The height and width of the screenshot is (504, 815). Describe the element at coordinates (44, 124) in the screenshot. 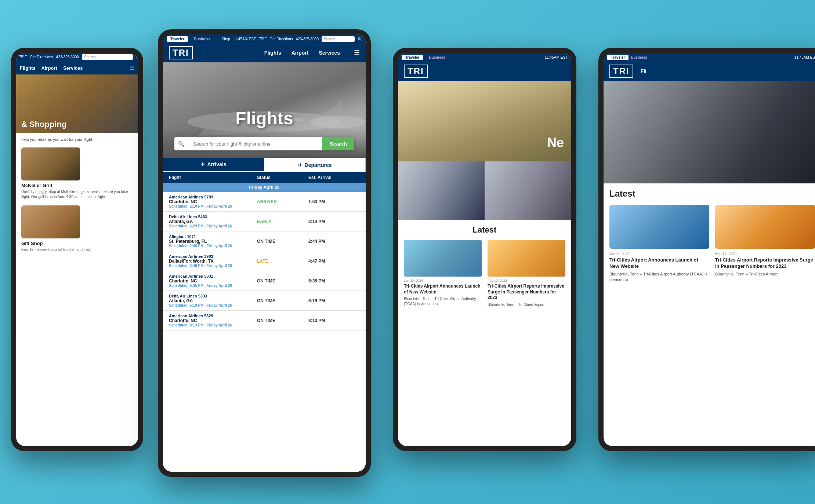

I see `left-hero-heading: & Shopping` at that location.